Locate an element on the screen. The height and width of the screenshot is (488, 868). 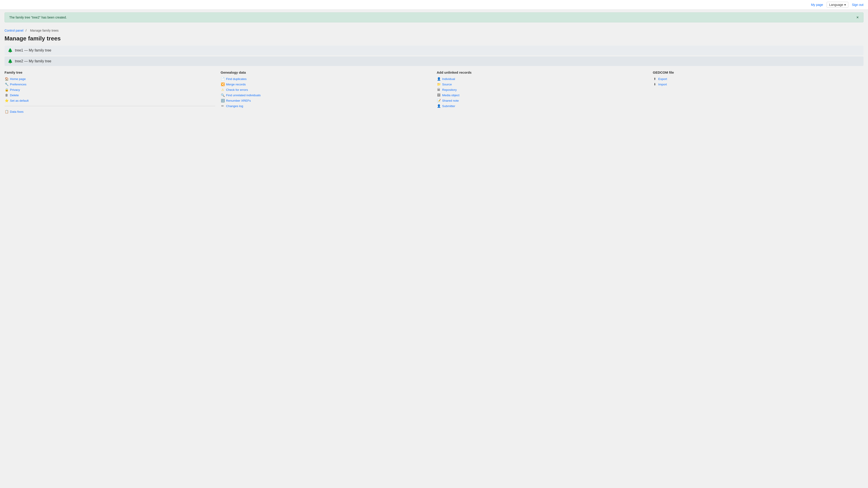
genealogy-data-links: 📄 Find duplicates 🔀 Merge records ⚠ Chec… is located at coordinates (326, 92).